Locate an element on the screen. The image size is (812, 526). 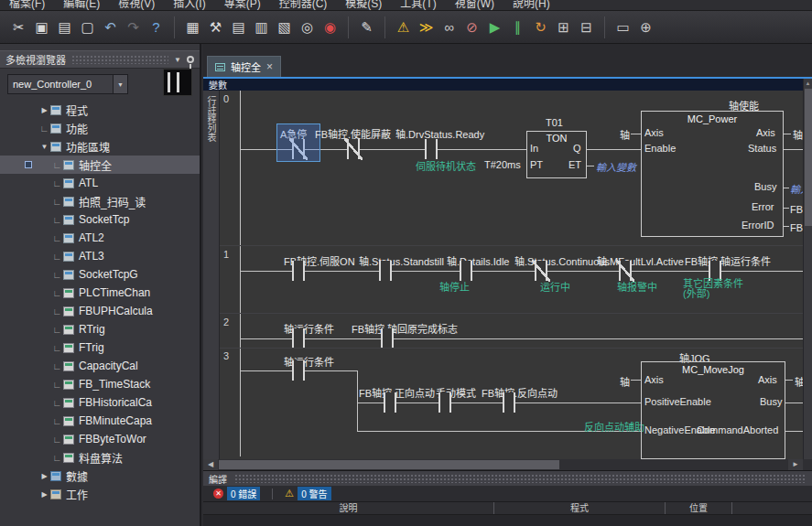
operand-label: 轴.Details.Idle is located at coordinates (478, 261).